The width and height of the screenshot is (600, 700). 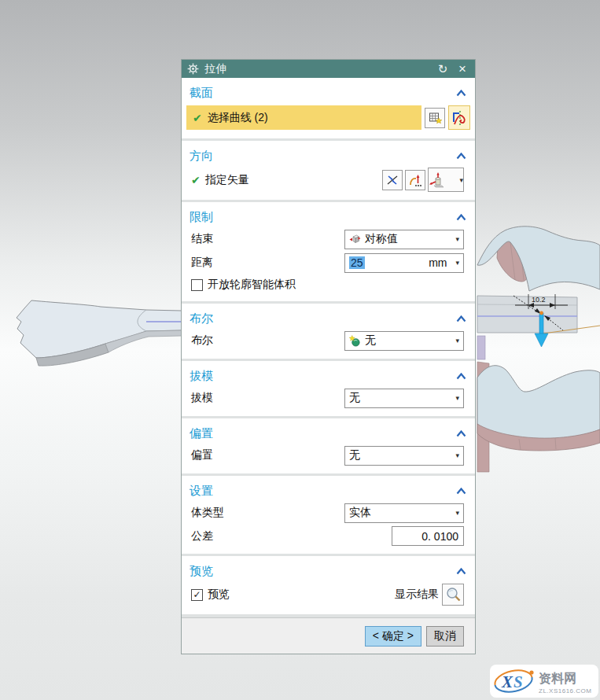 I want to click on boolean-value: 无, so click(x=370, y=341).